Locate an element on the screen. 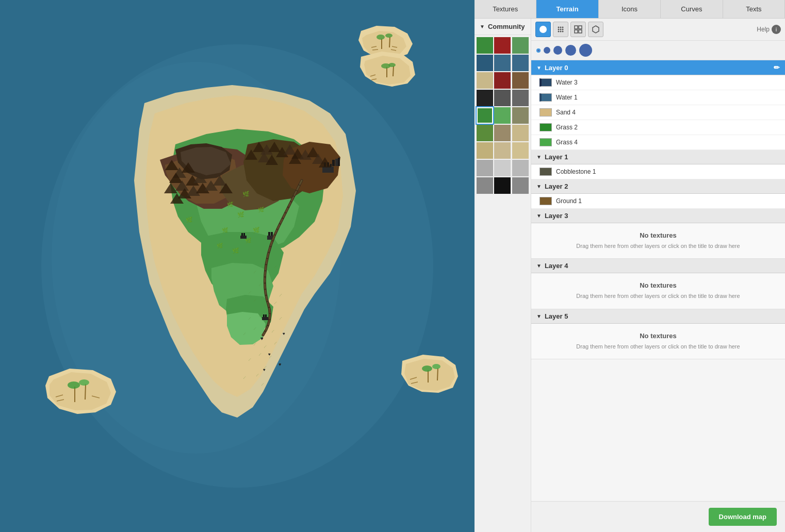 The width and height of the screenshot is (785, 532). layer-3-header: ▼ Layer 3 is located at coordinates (658, 216).